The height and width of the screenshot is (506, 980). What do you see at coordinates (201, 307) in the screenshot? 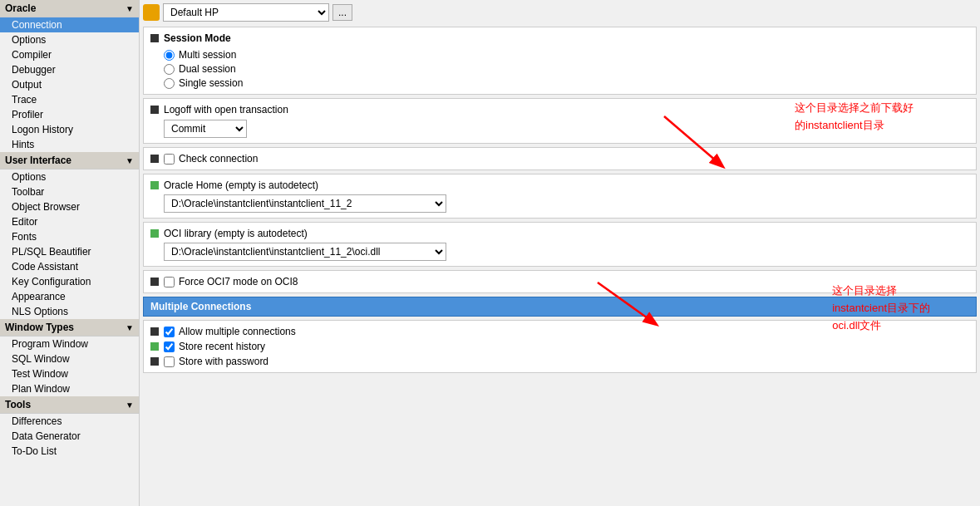
I see `multiple-connections-title: Multiple Connections` at bounding box center [201, 307].